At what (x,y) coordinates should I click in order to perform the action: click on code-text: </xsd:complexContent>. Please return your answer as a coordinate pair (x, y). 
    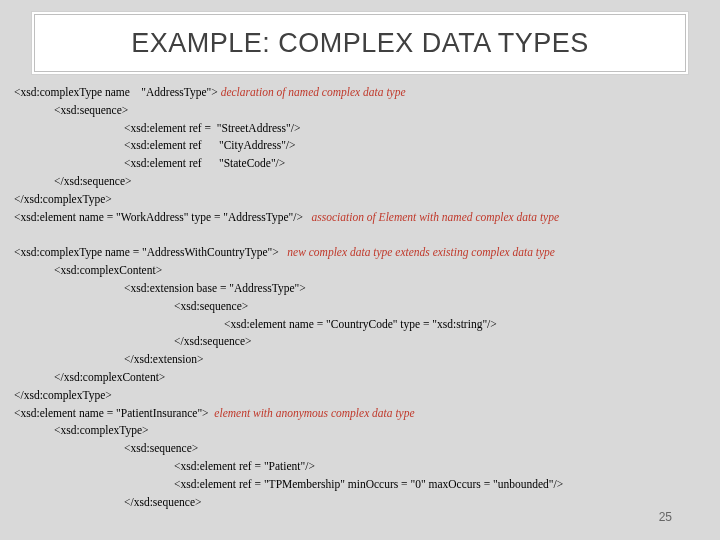
    Looking at the image, I should click on (110, 377).